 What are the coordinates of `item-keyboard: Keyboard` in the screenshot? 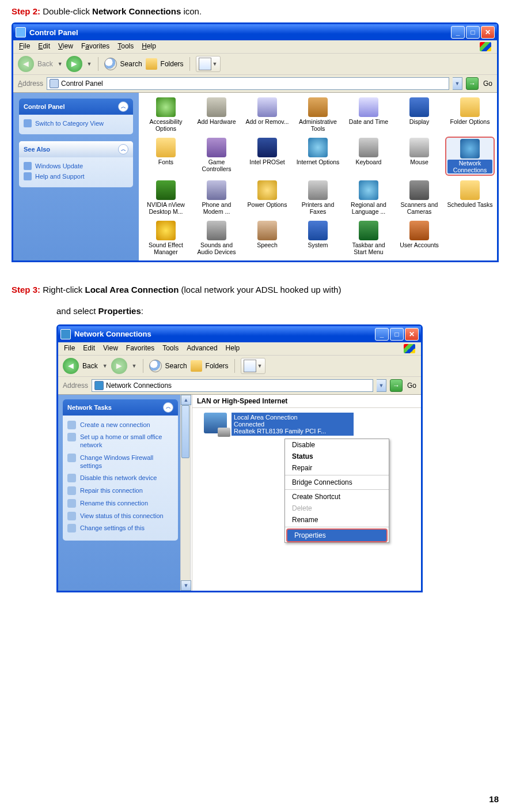 It's located at (369, 156).